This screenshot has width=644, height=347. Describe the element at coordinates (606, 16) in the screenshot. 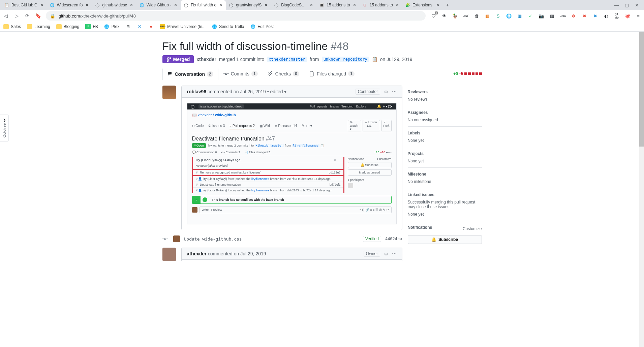

I see `ext-icon: ◐` at that location.